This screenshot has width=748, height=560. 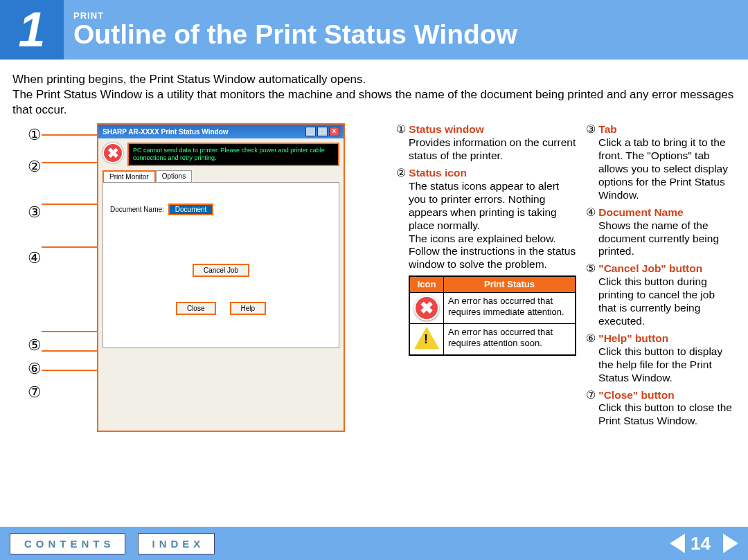 I want to click on window-titlebar: SHARP AR-XXXX Print Status Window _ □ ×, so click(x=221, y=132).